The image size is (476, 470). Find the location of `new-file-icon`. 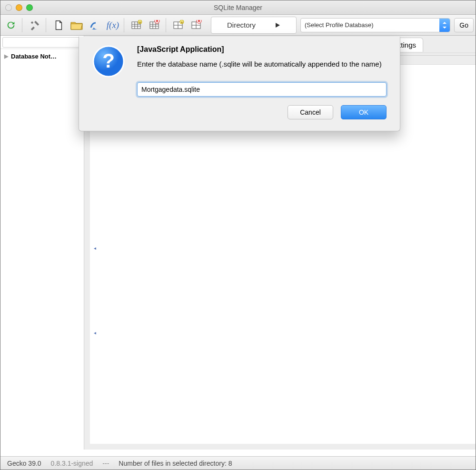

new-file-icon is located at coordinates (59, 25).